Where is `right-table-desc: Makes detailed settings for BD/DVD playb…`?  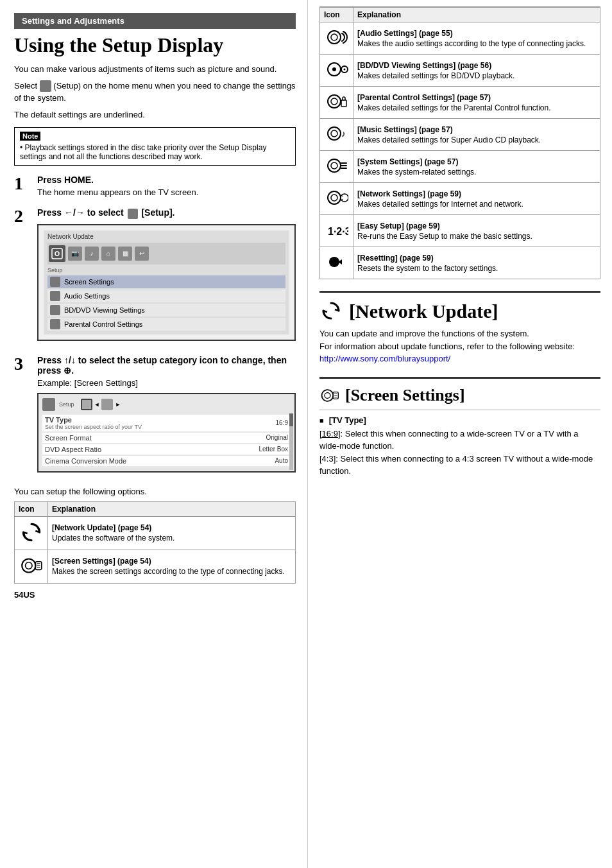 right-table-desc: Makes detailed settings for BD/DVD playb… is located at coordinates (477, 76).